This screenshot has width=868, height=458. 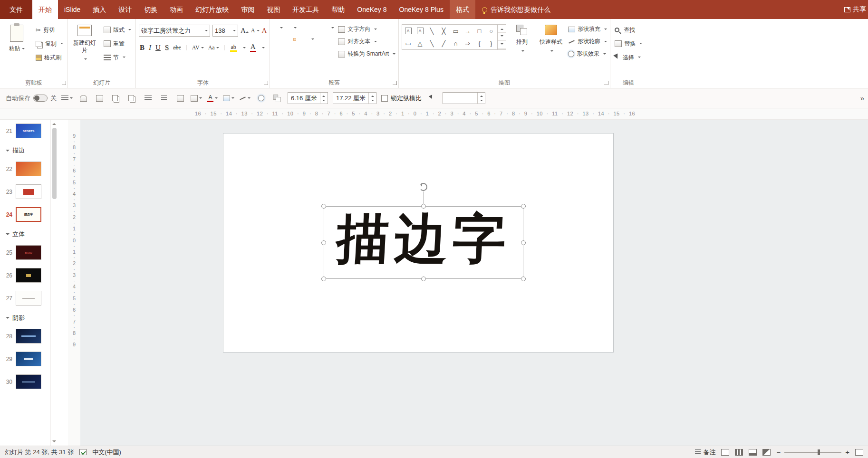 I want to click on reset-button: 重置, so click(x=117, y=44).